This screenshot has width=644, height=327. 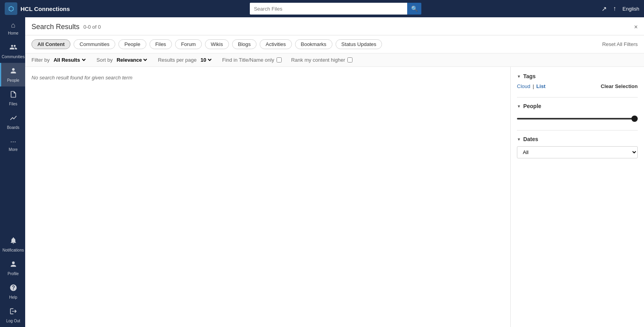 I want to click on sidebar-item-more: ··· More, so click(x=13, y=145).